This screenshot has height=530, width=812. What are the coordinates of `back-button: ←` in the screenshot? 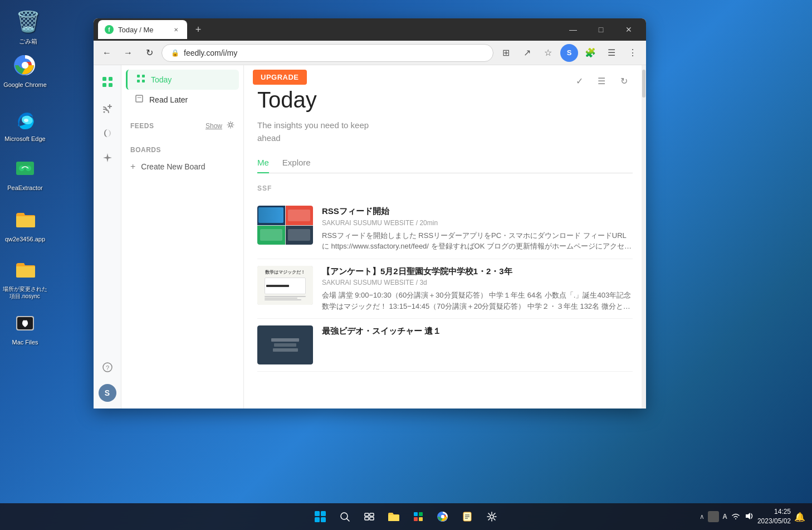 It's located at (107, 53).